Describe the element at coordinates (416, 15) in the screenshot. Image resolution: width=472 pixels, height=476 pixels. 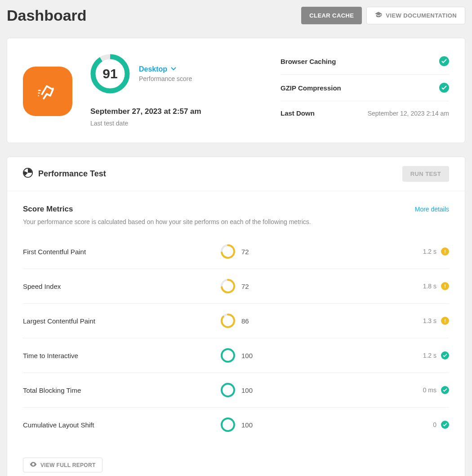
I see `view-documentation-button: VIEW DOCUMENTATION` at that location.